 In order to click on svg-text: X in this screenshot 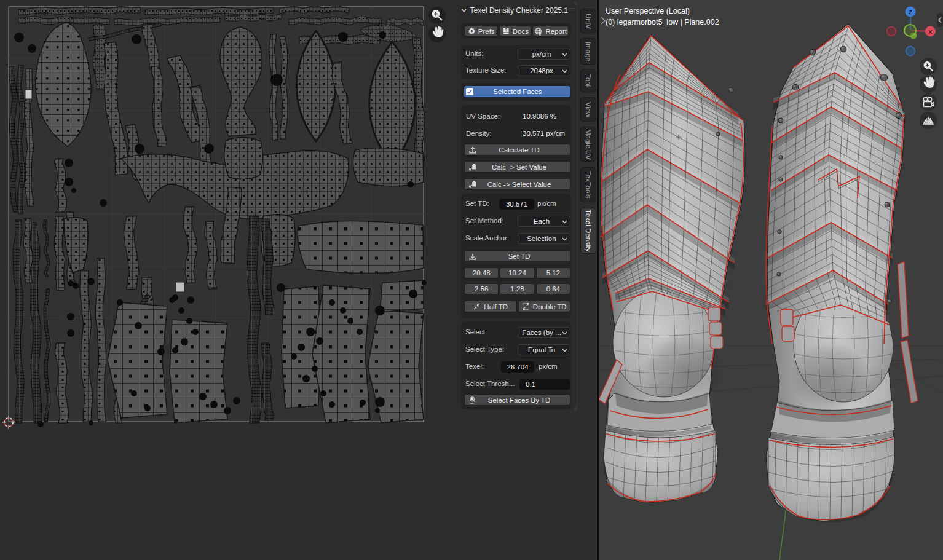, I will do `click(931, 32)`.